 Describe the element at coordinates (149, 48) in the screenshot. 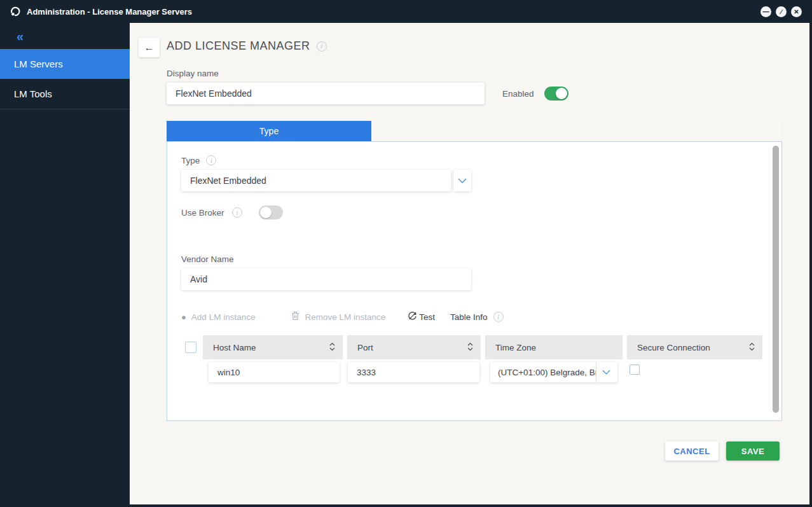

I see `back-button: ←` at that location.